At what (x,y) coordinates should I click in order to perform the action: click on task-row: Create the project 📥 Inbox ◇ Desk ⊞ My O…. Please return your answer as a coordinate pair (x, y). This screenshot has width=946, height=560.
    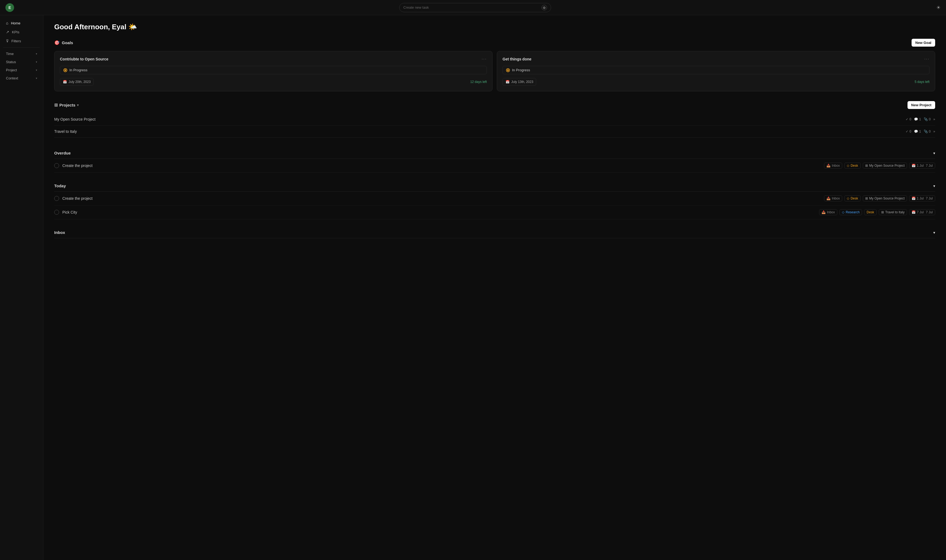
    Looking at the image, I should click on (495, 198).